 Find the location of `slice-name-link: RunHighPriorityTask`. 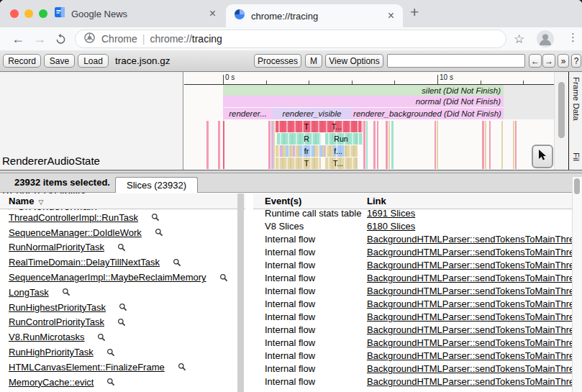

slice-name-link: RunHighPriorityTask is located at coordinates (51, 352).